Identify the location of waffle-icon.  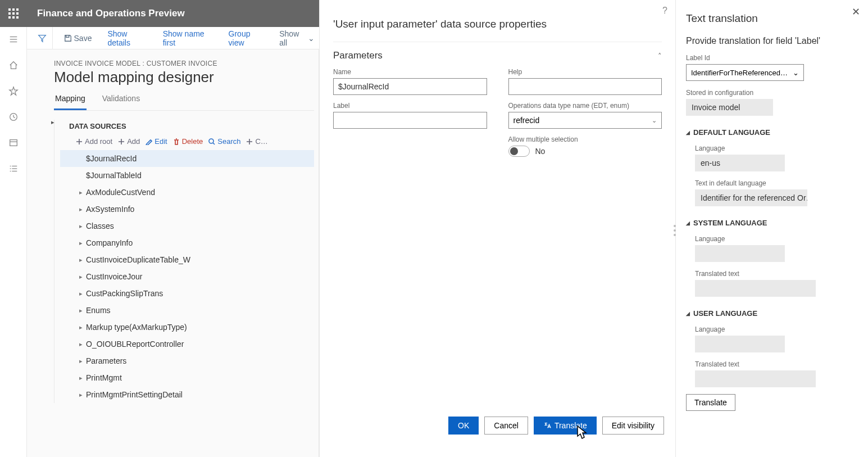
(13, 13).